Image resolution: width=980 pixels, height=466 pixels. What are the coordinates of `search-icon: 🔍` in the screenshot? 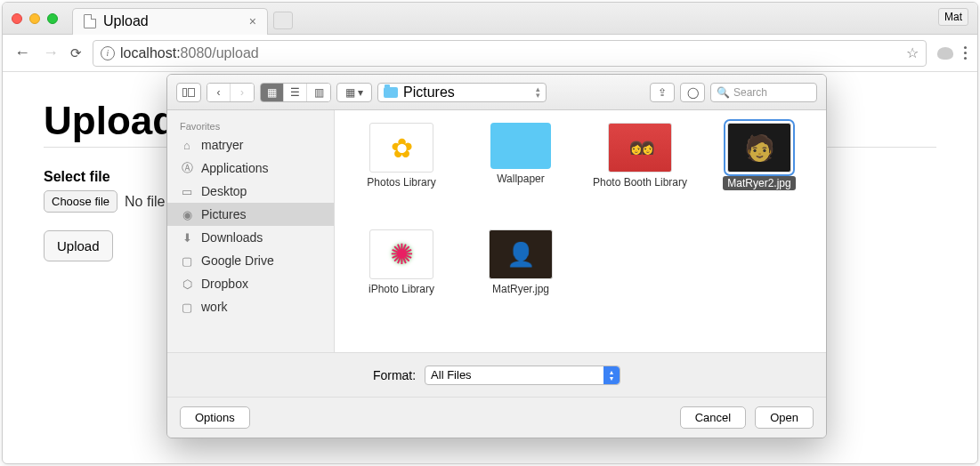 It's located at (723, 92).